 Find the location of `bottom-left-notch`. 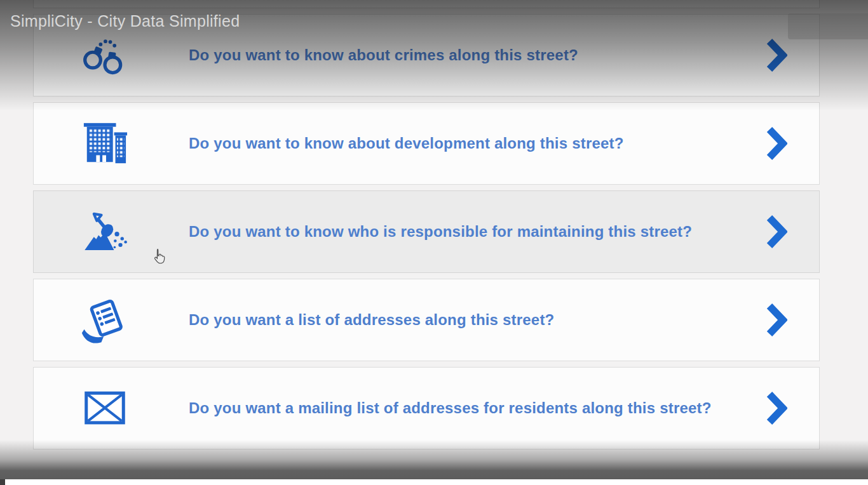

bottom-left-notch is located at coordinates (3, 482).